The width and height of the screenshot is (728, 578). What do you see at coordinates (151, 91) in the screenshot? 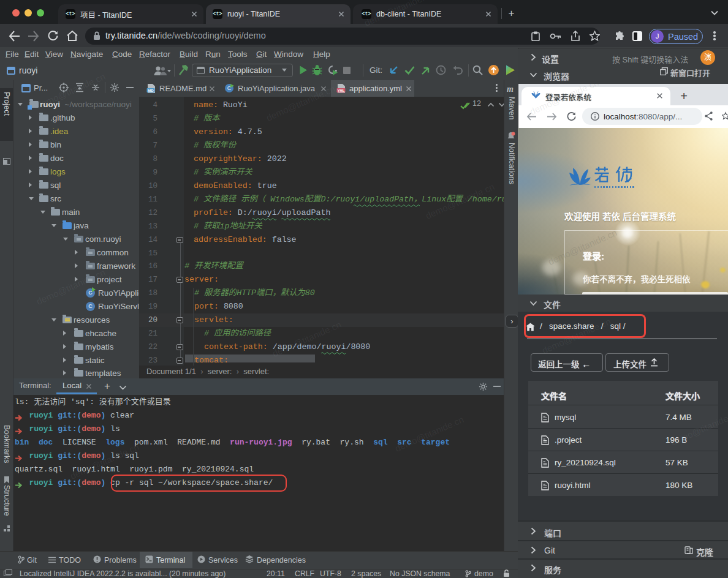
I see `svg-text: MD` at bounding box center [151, 91].